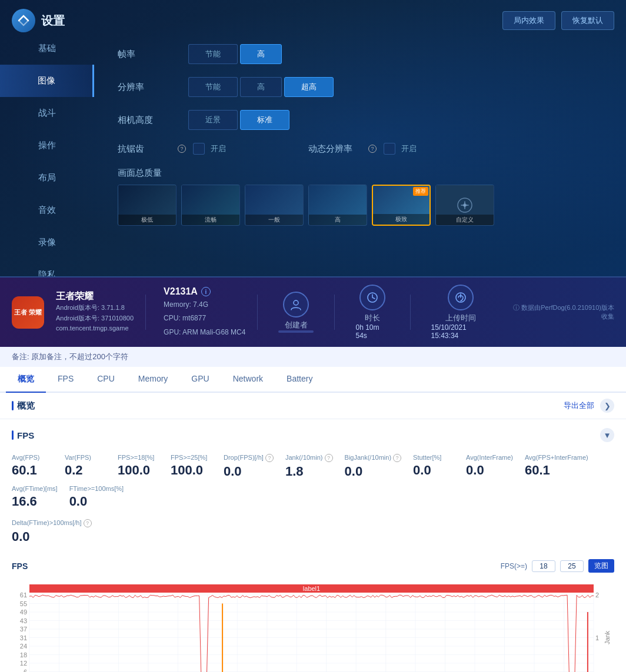  Describe the element at coordinates (248, 458) in the screenshot. I see `stat-drop-fps-label: Drop(FPS)[/h] ?` at that location.